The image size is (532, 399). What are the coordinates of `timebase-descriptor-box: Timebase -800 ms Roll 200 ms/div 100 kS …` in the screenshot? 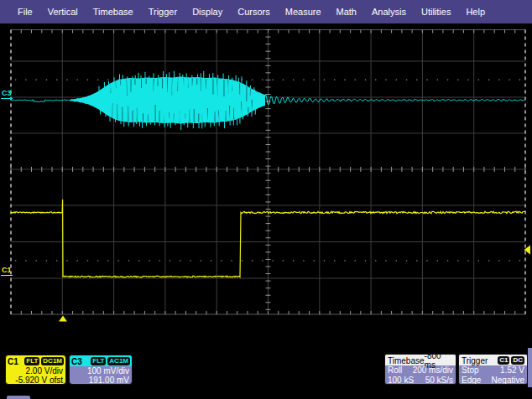 It's located at (420, 369).